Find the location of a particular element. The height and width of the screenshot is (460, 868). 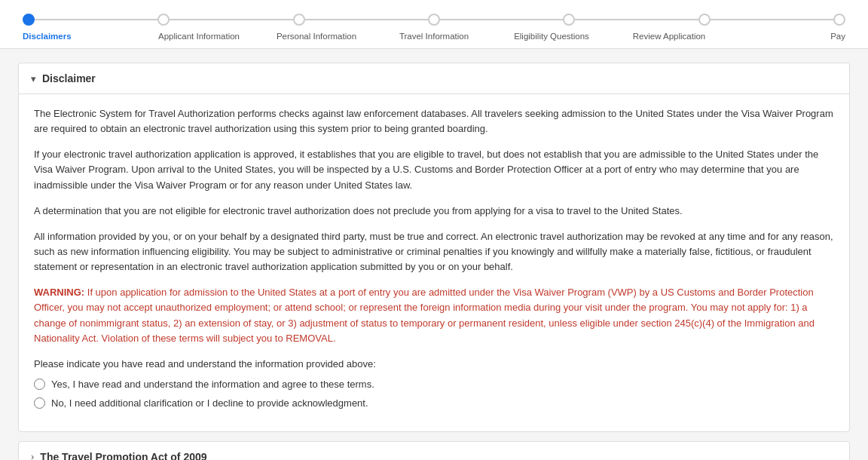

step-label-applicant: Applicant Information is located at coordinates (199, 36).